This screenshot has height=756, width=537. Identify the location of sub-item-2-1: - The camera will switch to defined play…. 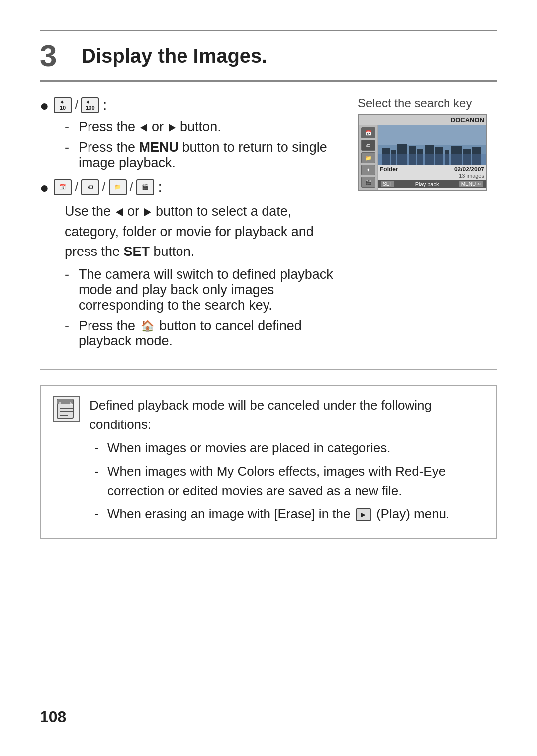
(201, 290).